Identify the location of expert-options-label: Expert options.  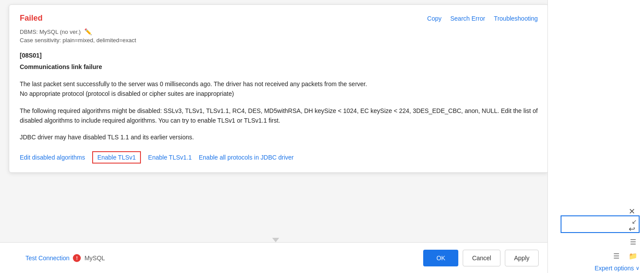
(615, 268).